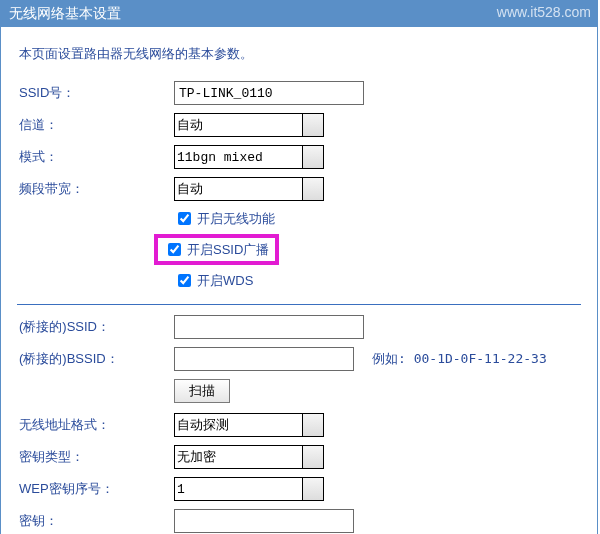  I want to click on mode-select: 11bgn mixed, so click(249, 157).